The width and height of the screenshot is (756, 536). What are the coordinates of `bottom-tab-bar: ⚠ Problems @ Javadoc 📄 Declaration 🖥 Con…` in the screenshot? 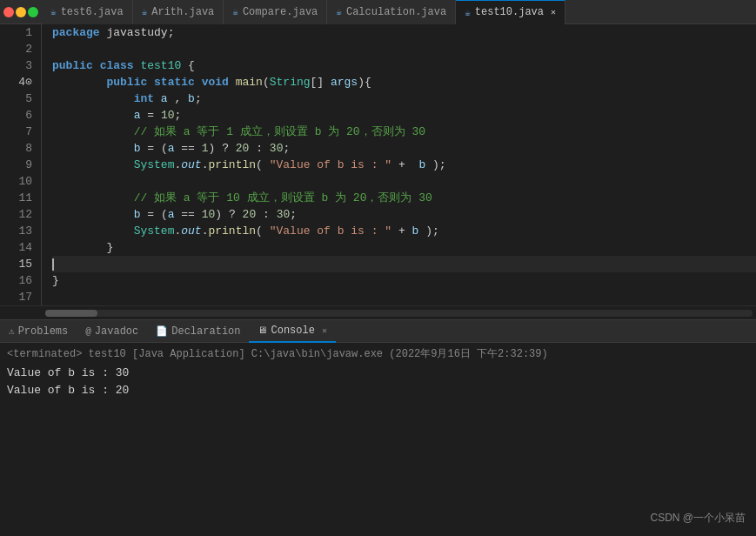 It's located at (378, 332).